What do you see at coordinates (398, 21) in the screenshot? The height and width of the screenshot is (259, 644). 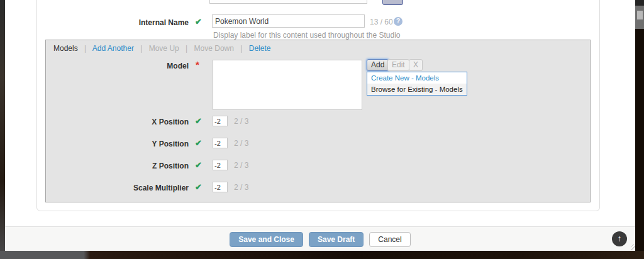 I see `help-icon: ?` at bounding box center [398, 21].